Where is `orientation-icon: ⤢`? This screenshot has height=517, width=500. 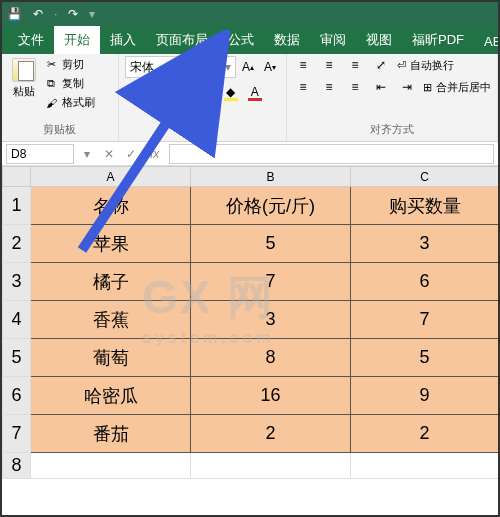
orientation-icon: ⤢ is located at coordinates (381, 65).